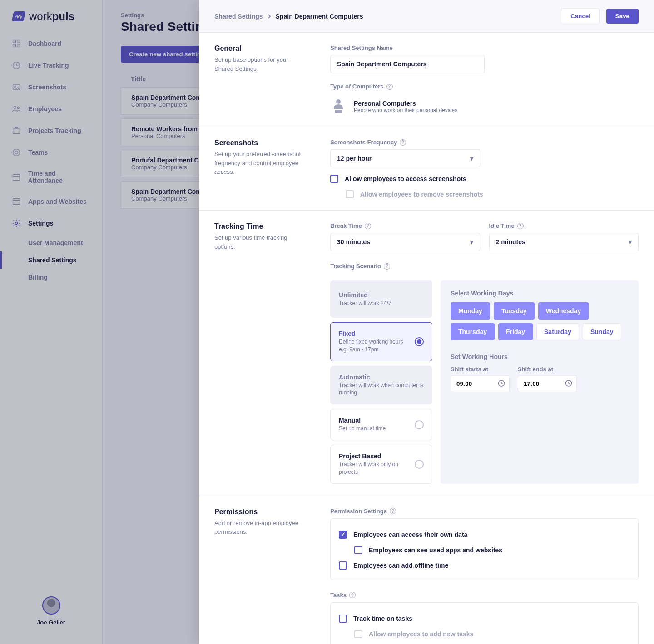 Image resolution: width=654 pixels, height=644 pixels. What do you see at coordinates (484, 143) in the screenshot?
I see `screenshot-frequency-label: Screenshots Frequency?` at bounding box center [484, 143].